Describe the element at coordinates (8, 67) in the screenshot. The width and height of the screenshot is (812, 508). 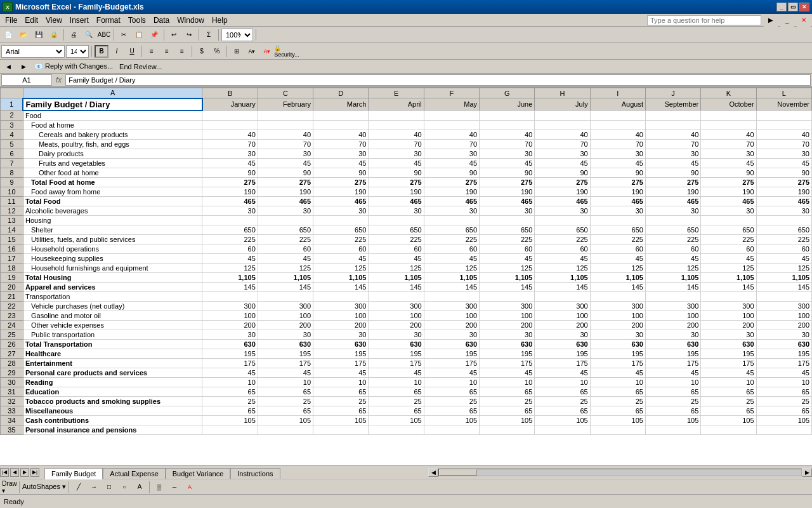
I see `review-btn1: ◀` at that location.